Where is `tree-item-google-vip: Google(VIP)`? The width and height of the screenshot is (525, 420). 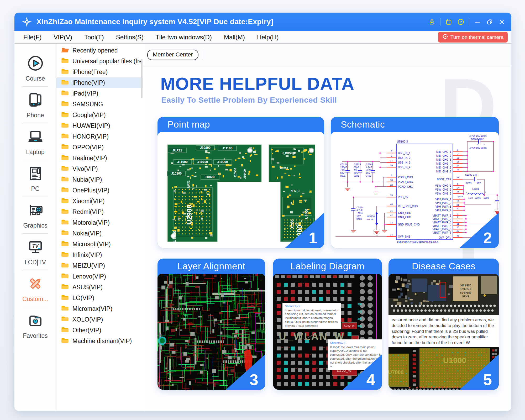
tree-item-google-vip: Google(VIP) is located at coordinates (100, 115).